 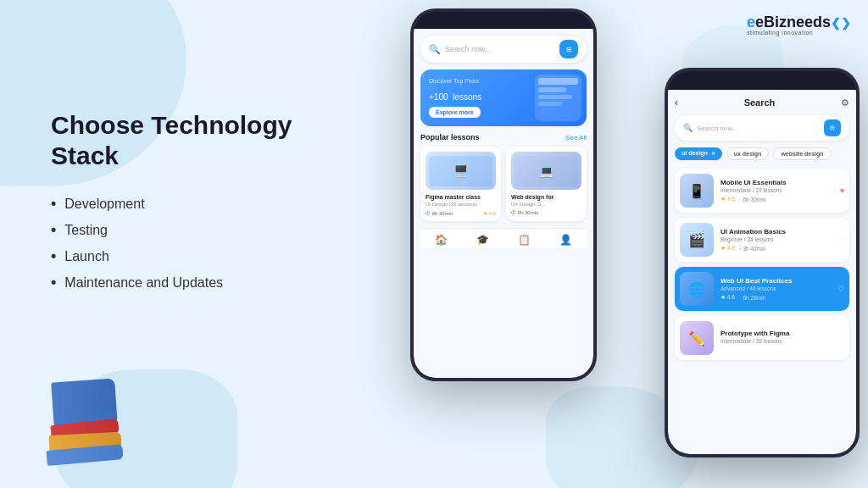 What do you see at coordinates (832, 128) in the screenshot?
I see `phone2-filter-button: ⊞` at bounding box center [832, 128].